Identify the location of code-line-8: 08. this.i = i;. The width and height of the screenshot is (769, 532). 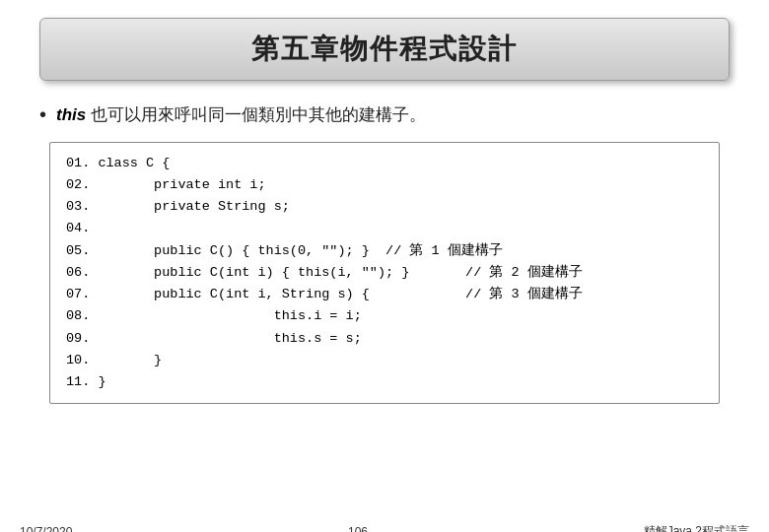
(384, 316).